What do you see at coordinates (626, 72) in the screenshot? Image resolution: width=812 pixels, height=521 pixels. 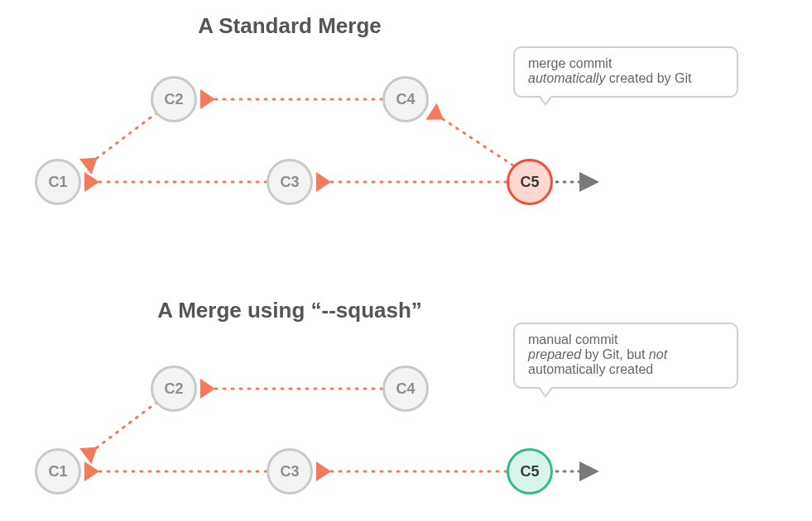 I see `d1-callout: merge commit automatically created by Gi…` at bounding box center [626, 72].